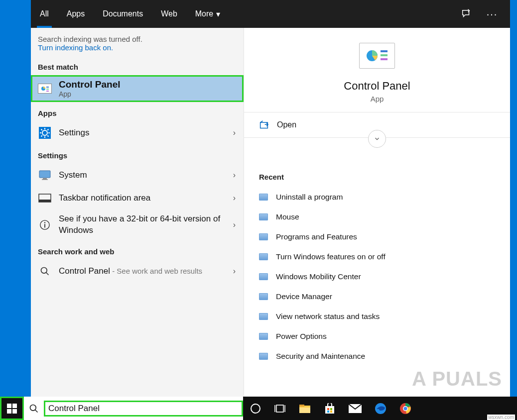  I want to click on result-bit-version: See if you have a 32-bit or 64-bit versi…, so click(137, 225).